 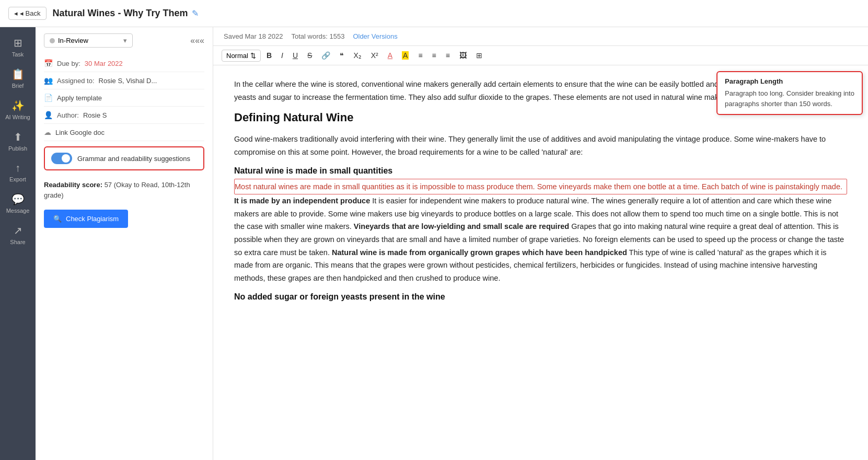 I want to click on subscript-button: X₂, so click(x=357, y=55).